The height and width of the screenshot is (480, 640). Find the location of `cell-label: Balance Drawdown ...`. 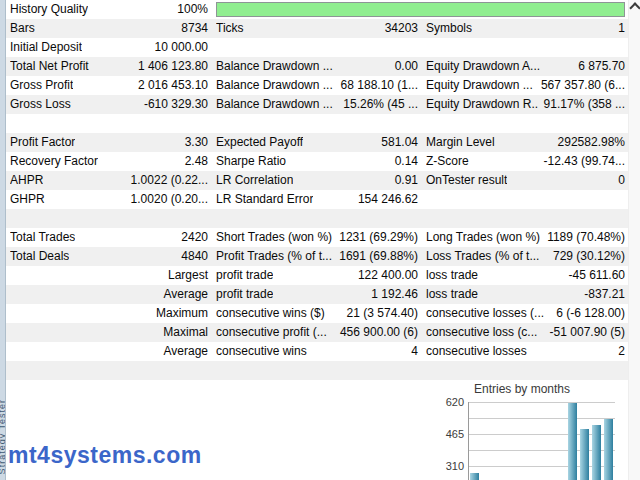

cell-label: Balance Drawdown ... is located at coordinates (274, 86).